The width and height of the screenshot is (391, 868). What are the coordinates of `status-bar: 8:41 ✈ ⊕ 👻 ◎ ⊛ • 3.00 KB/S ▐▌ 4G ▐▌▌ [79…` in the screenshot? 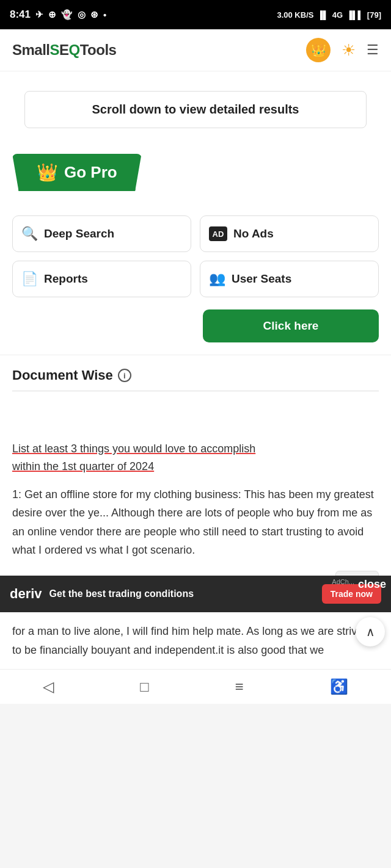 It's located at (196, 15).